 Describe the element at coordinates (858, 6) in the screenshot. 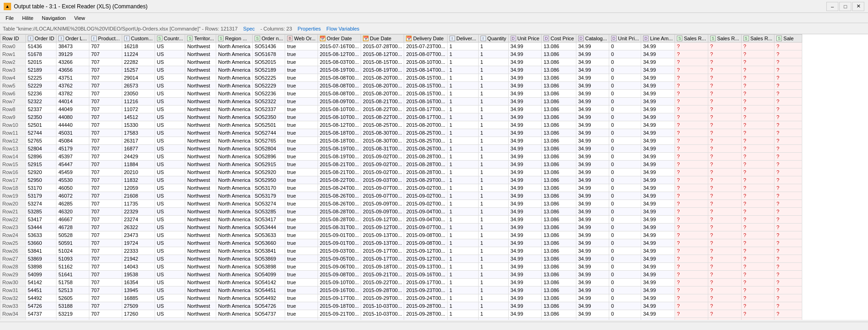

I see `close-button: ✕` at that location.